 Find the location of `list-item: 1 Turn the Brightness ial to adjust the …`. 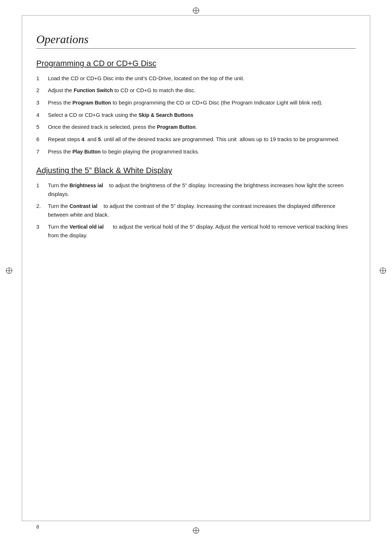

list-item: 1 Turn the Brightness ial to adjust the … is located at coordinates (196, 189).